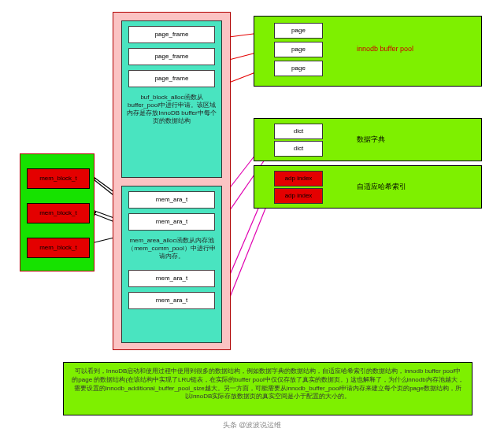  What do you see at coordinates (268, 389) in the screenshot?
I see `explanation-note: 可以看到，InnoDB启动和使用过程中使用到很多的数据结构，例如数据字典的数据结…` at bounding box center [268, 389].